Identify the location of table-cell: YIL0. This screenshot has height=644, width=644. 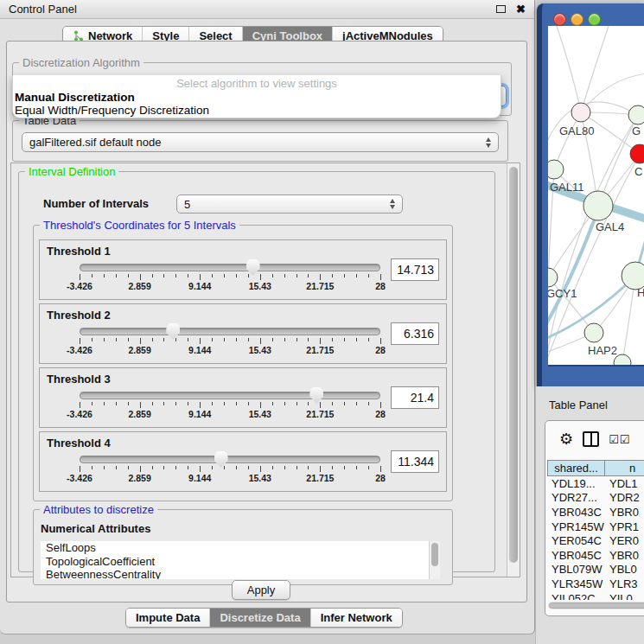
(624, 596).